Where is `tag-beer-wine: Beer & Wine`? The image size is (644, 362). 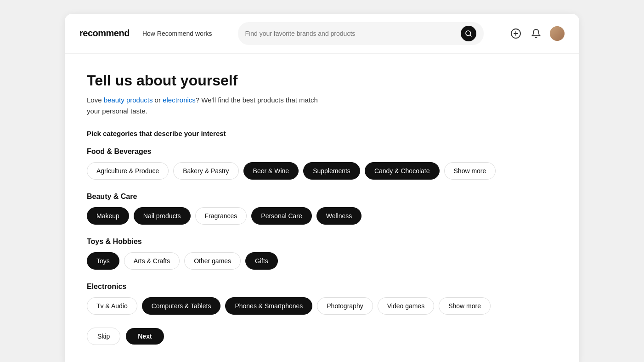
tag-beer-wine: Beer & Wine is located at coordinates (271, 171).